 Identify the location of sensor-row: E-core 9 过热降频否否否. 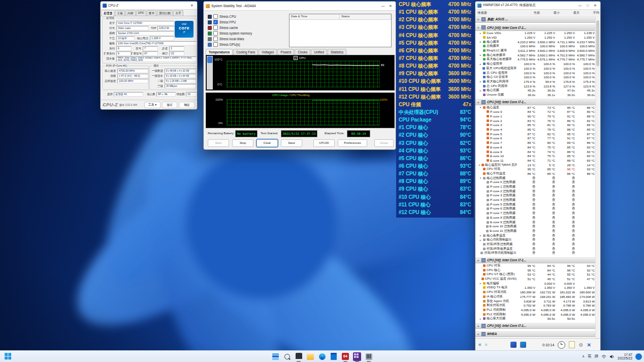
(535, 223).